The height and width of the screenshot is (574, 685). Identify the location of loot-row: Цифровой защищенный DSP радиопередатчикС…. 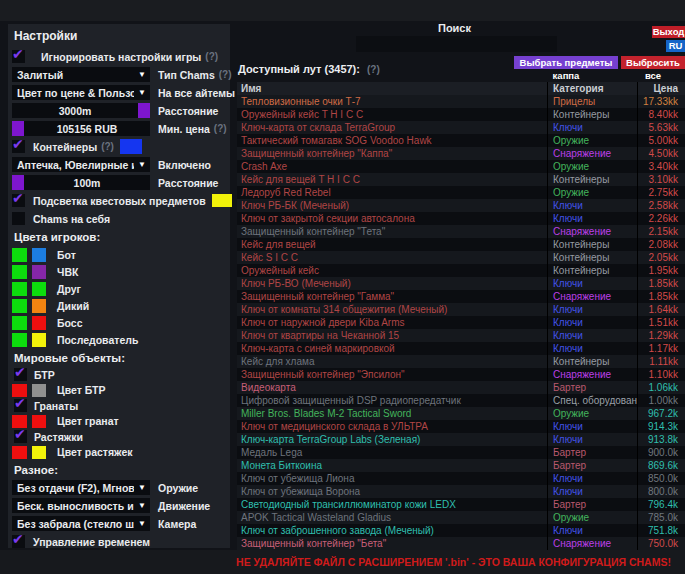
(461, 400).